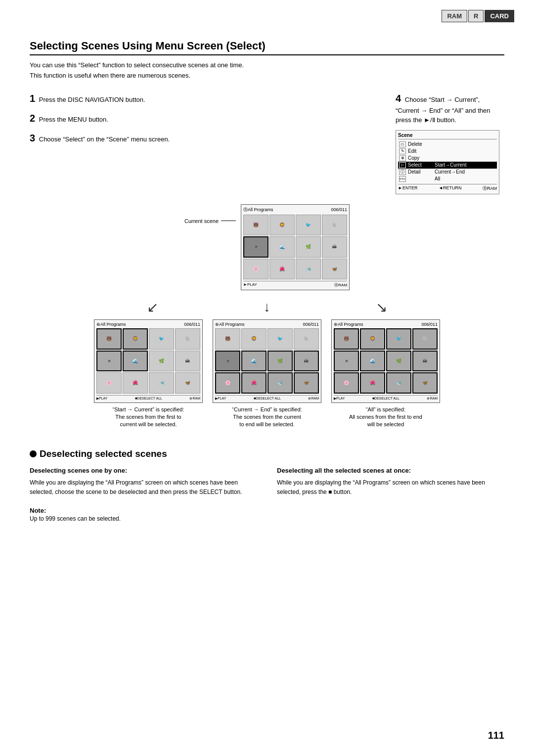  What do you see at coordinates (420, 151) in the screenshot?
I see `edit-label: Edit` at bounding box center [420, 151].